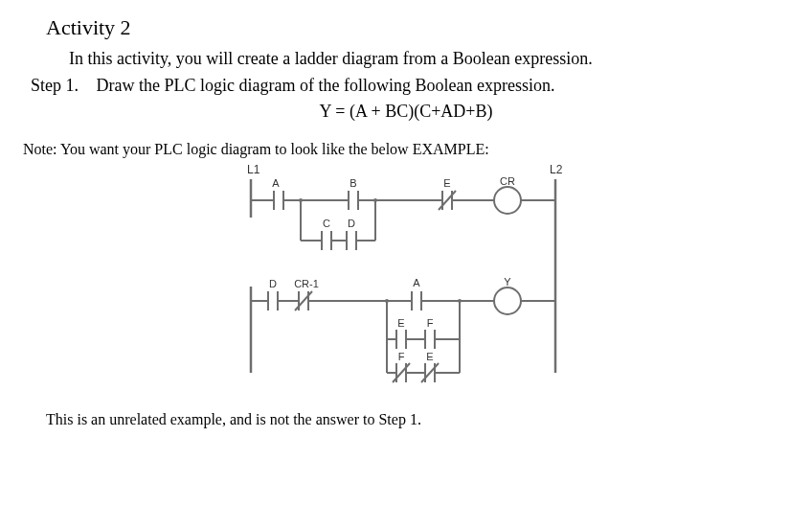 This screenshot has width=812, height=529. What do you see at coordinates (273, 284) in the screenshot?
I see `r2-c1-label: D` at bounding box center [273, 284].